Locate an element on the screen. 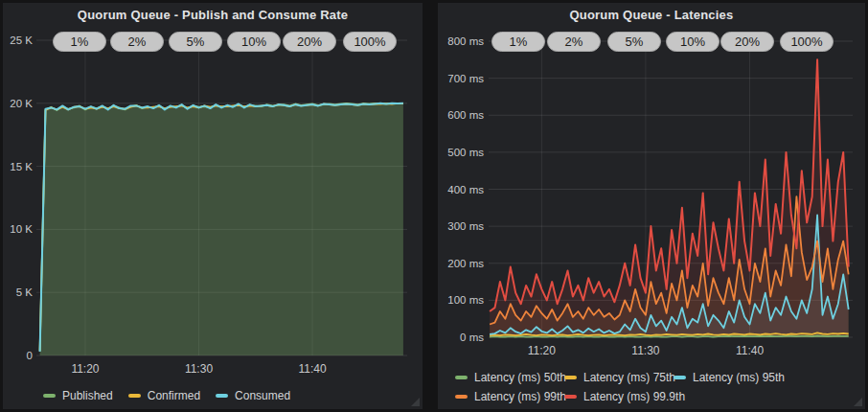  legend-row: Latency (ms) 99thLatency (ms) 99.9th is located at coordinates (619, 397).